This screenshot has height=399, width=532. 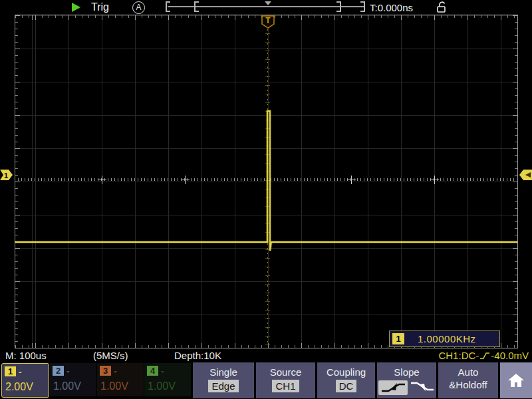 I want to click on channel-3-coupling-mark: -, so click(x=116, y=371).